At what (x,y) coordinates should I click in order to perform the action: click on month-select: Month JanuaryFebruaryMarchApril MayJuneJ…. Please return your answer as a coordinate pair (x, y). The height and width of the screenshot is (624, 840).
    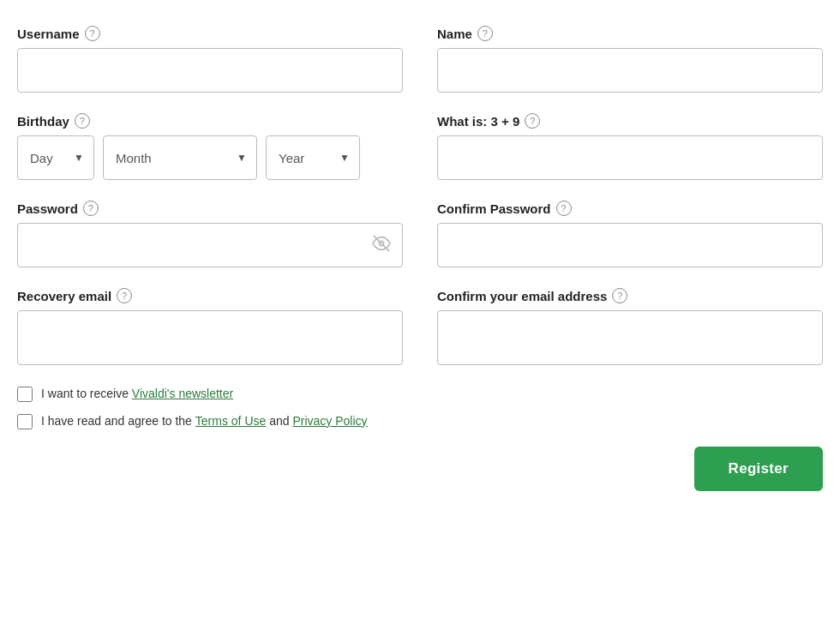
    Looking at the image, I should click on (180, 158).